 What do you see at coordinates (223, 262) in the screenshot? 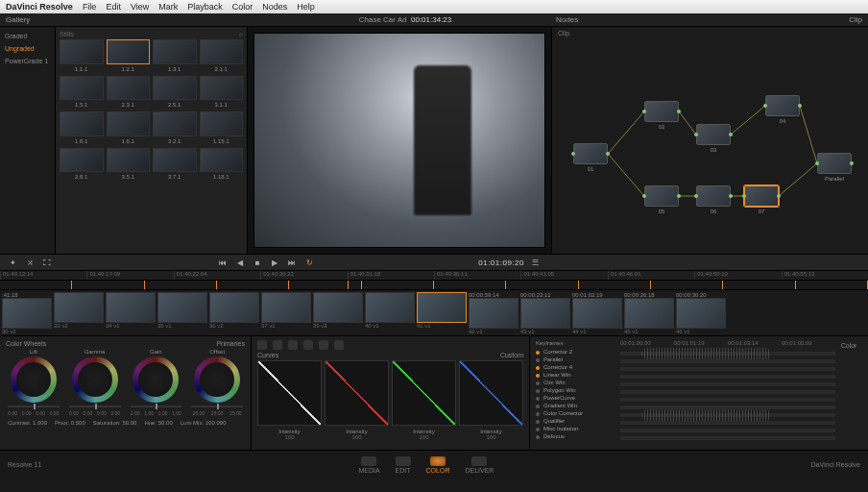
I see `first-frame-icon: ⏮` at bounding box center [223, 262].